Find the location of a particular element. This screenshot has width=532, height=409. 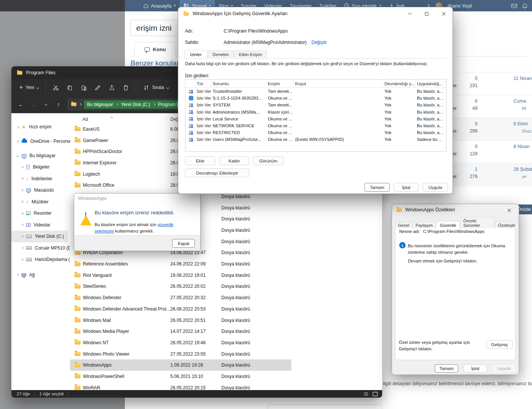

breadcrumb-drive-c: Yerel Disk (C:) is located at coordinates (135, 105).